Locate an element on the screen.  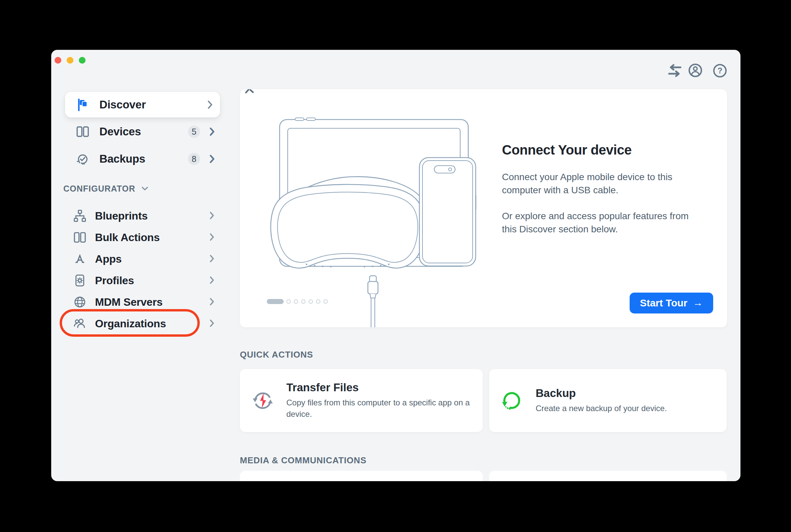
sidebar-item-backups: Backups 8 is located at coordinates (143, 159).